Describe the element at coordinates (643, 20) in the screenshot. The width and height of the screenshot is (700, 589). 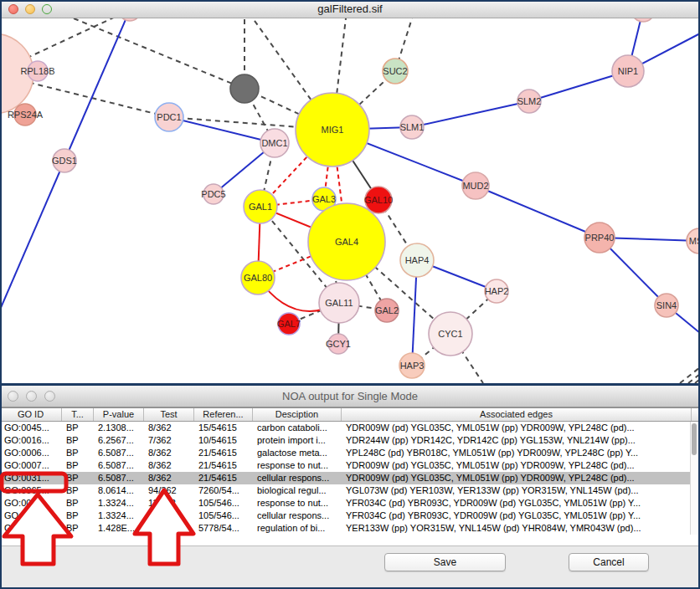
I see `node-topPinkR` at that location.